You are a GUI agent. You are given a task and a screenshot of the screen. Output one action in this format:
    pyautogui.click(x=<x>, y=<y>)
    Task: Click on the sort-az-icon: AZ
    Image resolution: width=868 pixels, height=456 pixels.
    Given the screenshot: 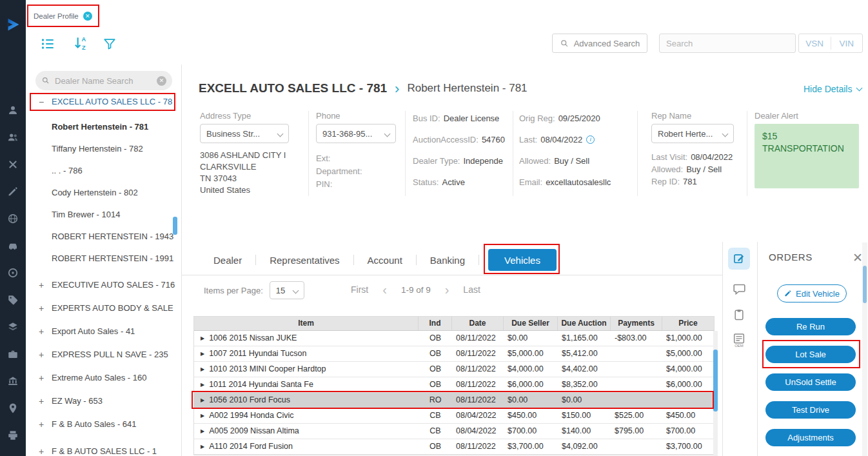 What is the action you would take?
    pyautogui.click(x=81, y=45)
    